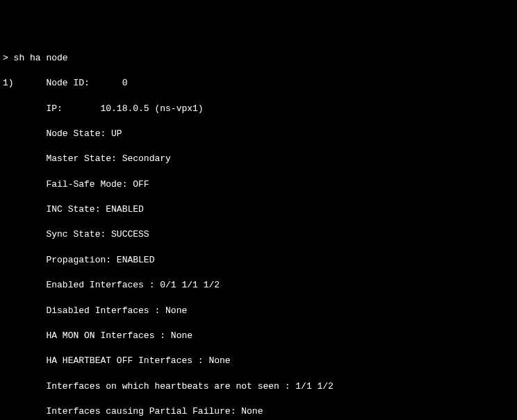 The image size is (517, 420). What do you see at coordinates (125, 83) in the screenshot?
I see `node1-id-value: 0` at bounding box center [125, 83].